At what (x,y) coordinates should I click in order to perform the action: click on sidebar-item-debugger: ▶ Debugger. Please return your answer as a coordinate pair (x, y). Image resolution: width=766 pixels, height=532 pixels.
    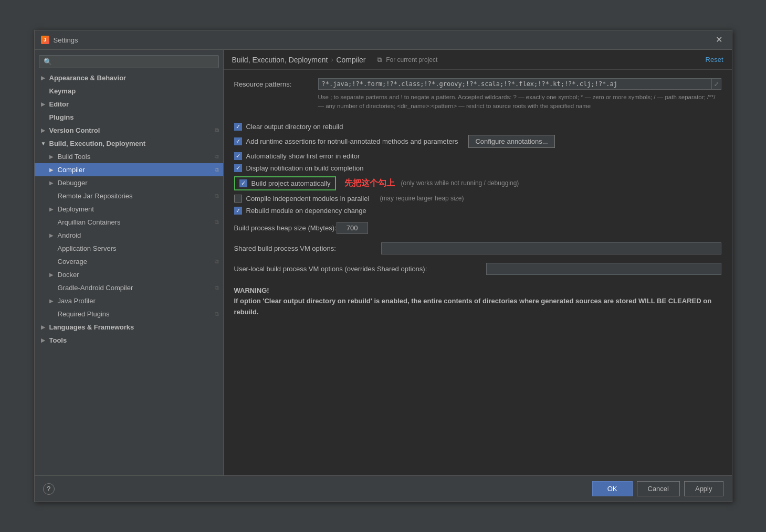
    Looking at the image, I should click on (129, 183).